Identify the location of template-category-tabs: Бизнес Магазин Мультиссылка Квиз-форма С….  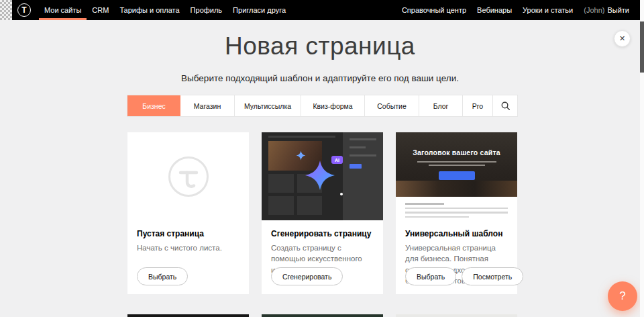
(322, 106).